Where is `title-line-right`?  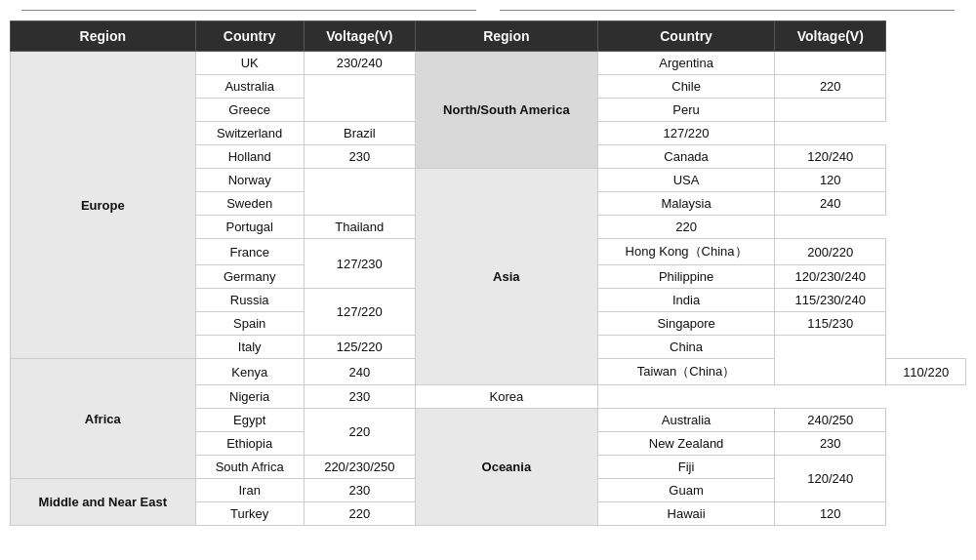 title-line-right is located at coordinates (727, 10).